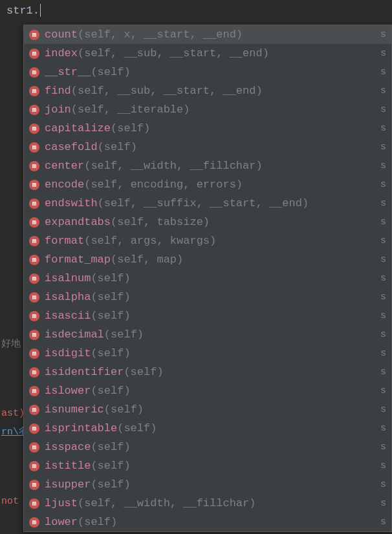 This screenshot has height=534, width=392. I want to click on completion-item: misnumeric(self)s, so click(208, 410).